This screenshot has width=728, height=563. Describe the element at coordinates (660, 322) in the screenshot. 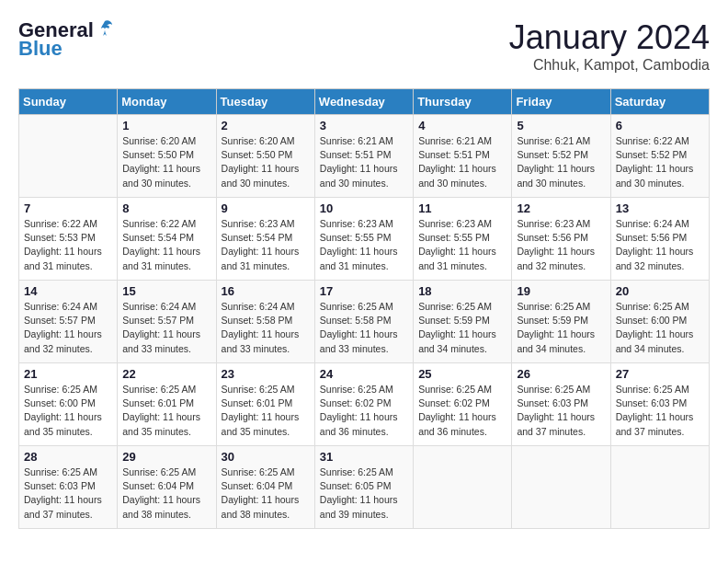

I see `day-cell: 20Sunrise: 6:25 AM Sunset: 6:00 PM Dayli…` at that location.